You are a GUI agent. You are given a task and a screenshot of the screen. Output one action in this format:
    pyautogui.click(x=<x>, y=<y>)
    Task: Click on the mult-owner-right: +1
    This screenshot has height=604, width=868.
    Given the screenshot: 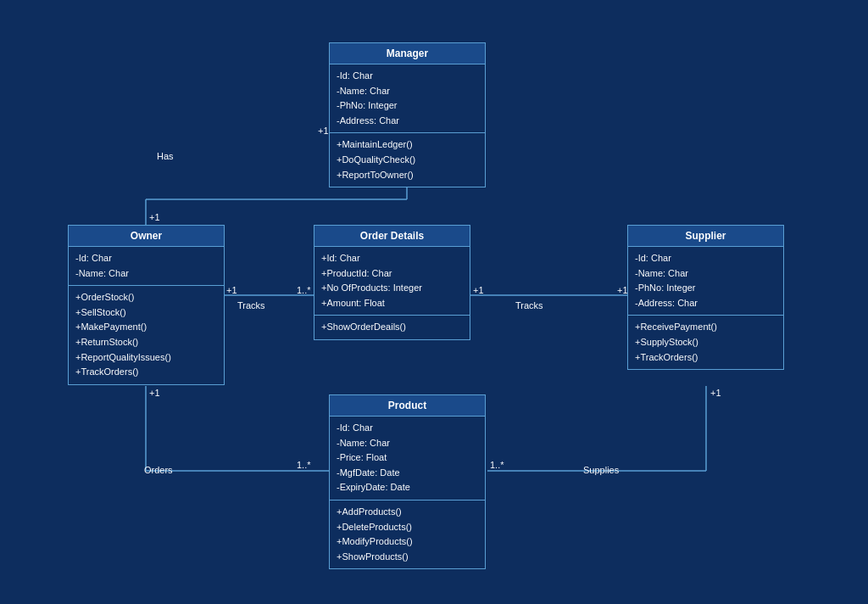 What is the action you would take?
    pyautogui.click(x=232, y=290)
    